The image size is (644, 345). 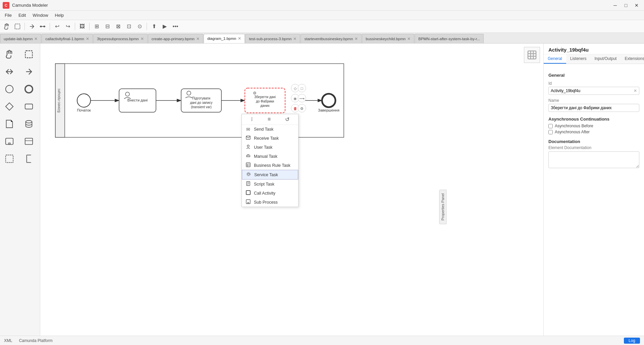 I want to click on tab-extensions: Extensions, so click(x=632, y=59).